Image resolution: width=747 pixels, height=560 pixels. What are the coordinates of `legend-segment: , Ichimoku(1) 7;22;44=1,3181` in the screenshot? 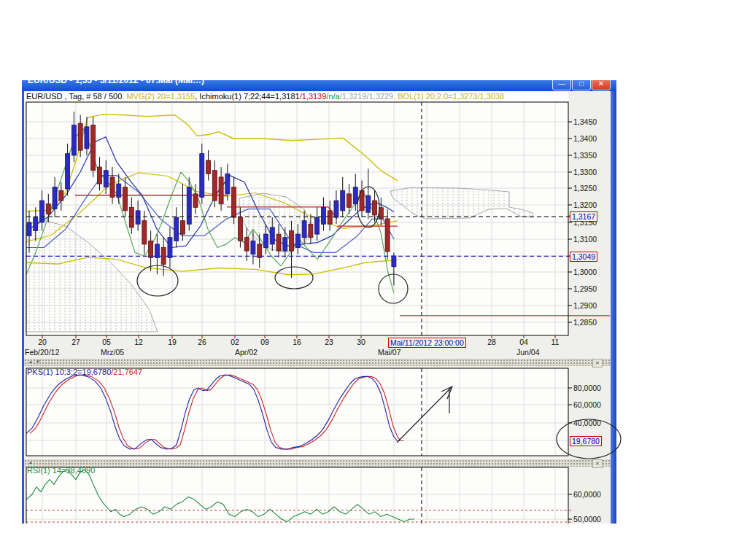 It's located at (247, 96).